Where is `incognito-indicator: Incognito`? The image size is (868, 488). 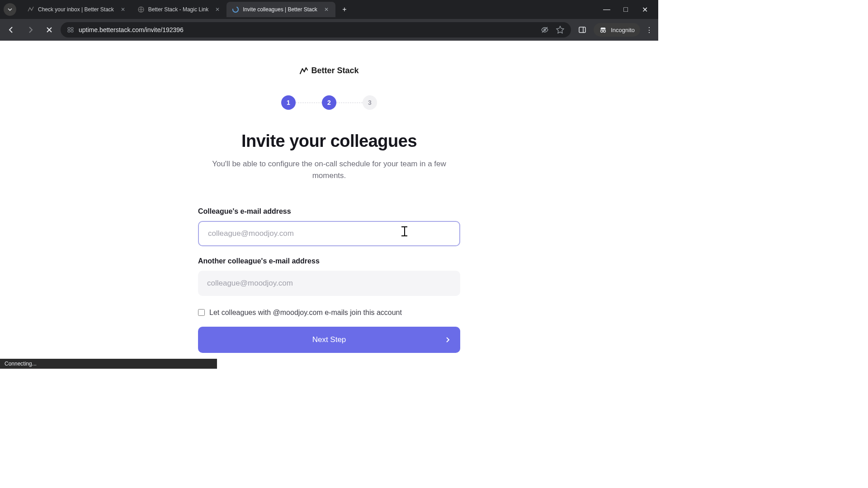
incognito-indicator: Incognito is located at coordinates (617, 30).